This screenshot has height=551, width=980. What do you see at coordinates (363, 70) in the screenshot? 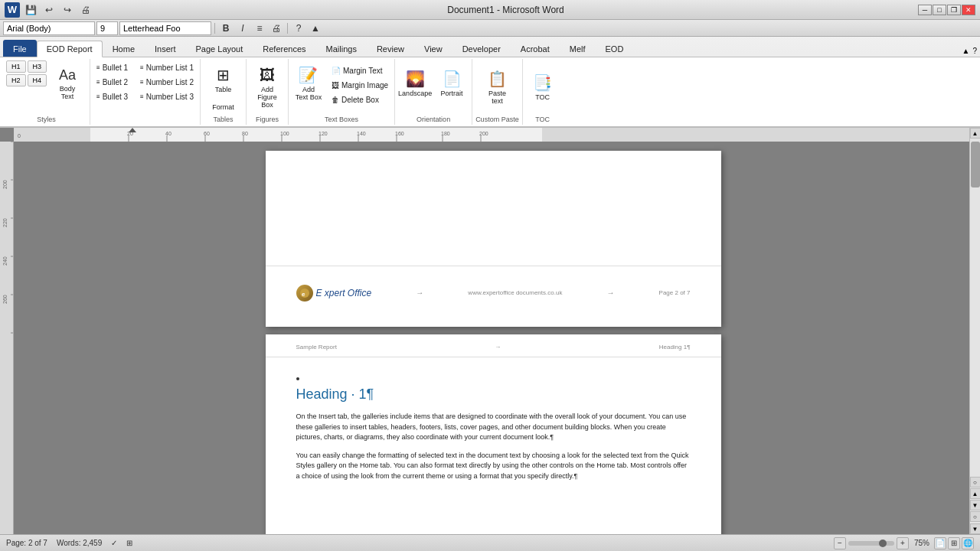
I see `margin-text-label: Margin Text` at bounding box center [363, 70].